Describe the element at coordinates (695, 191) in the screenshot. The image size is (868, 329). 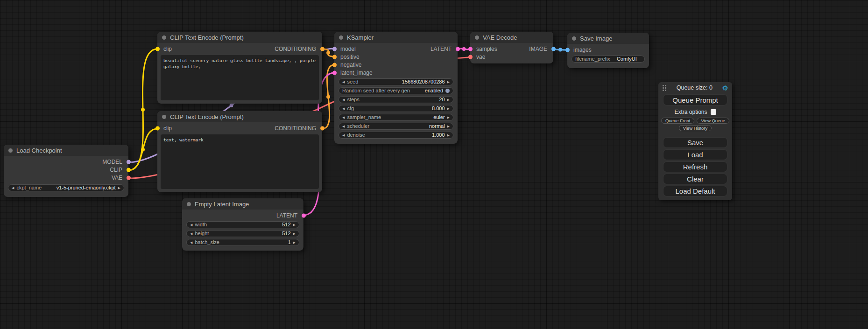
I see `load-default-button: Load Default` at that location.